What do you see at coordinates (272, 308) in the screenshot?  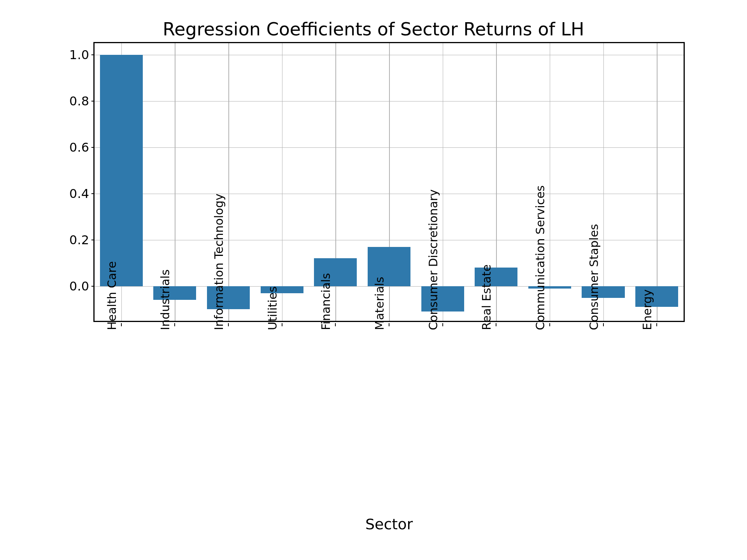 I see `xtick-label: Utilities` at bounding box center [272, 308].